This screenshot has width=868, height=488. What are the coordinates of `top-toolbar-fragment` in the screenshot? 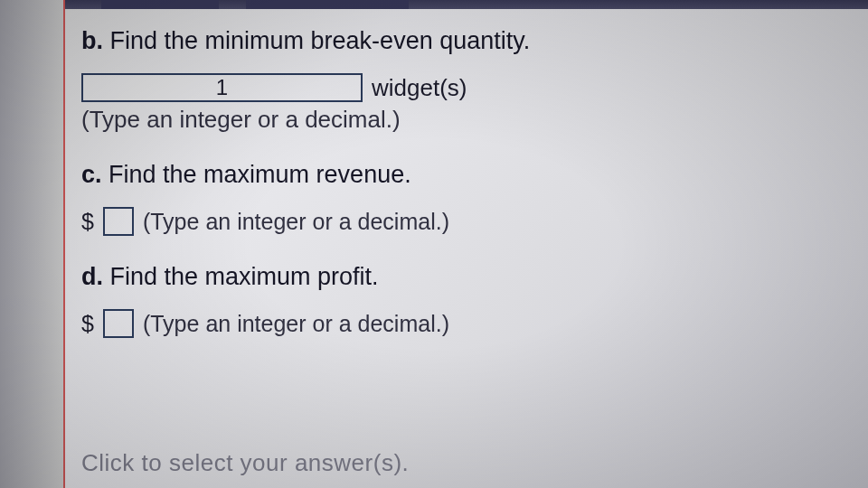 It's located at (467, 5).